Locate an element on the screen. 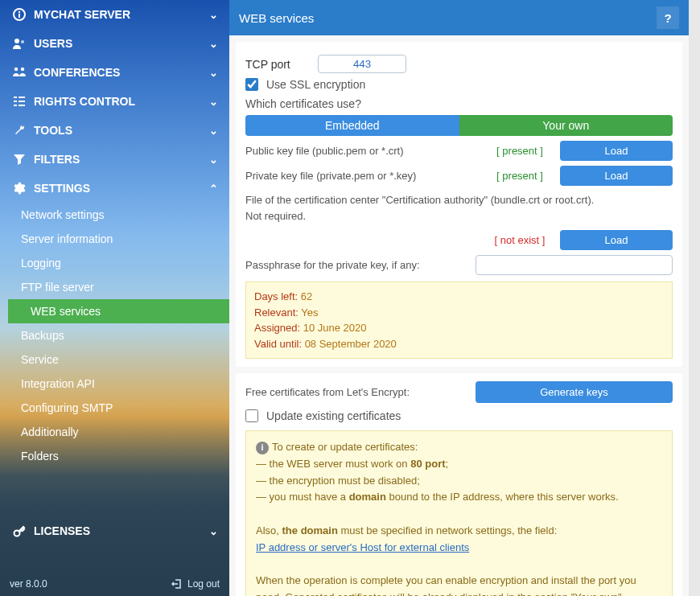 This screenshot has height=596, width=700. users-icon is located at coordinates (19, 43).